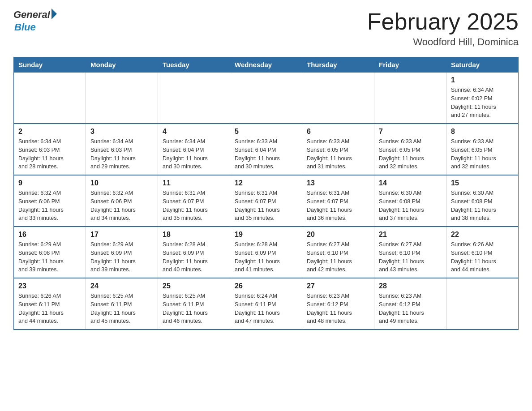 Image resolution: width=532 pixels, height=411 pixels. What do you see at coordinates (266, 253) in the screenshot?
I see `calendar-week-row: 16Sunrise: 6:29 AM Sunset: 6:08 PM Dayli…` at bounding box center [266, 253].